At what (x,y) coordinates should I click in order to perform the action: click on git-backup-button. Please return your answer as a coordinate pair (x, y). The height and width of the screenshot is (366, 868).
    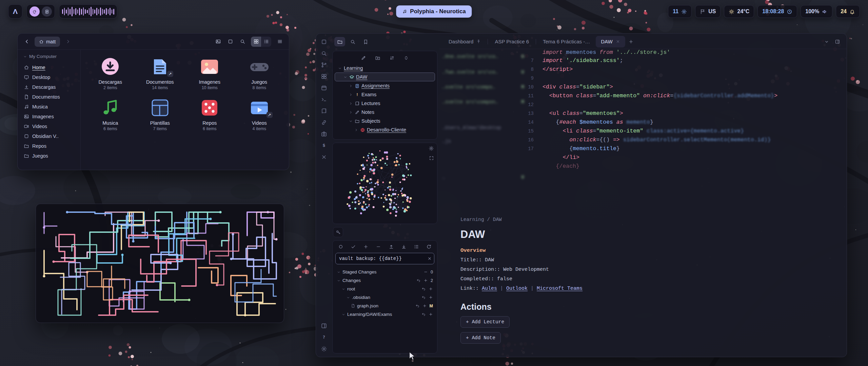
    Looking at the image, I should click on (353, 247).